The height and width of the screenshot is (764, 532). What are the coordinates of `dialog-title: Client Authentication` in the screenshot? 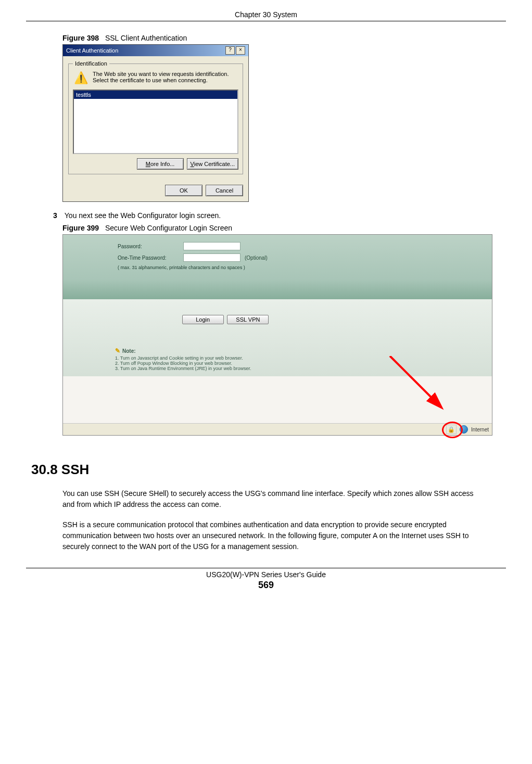 It's located at (92, 50).